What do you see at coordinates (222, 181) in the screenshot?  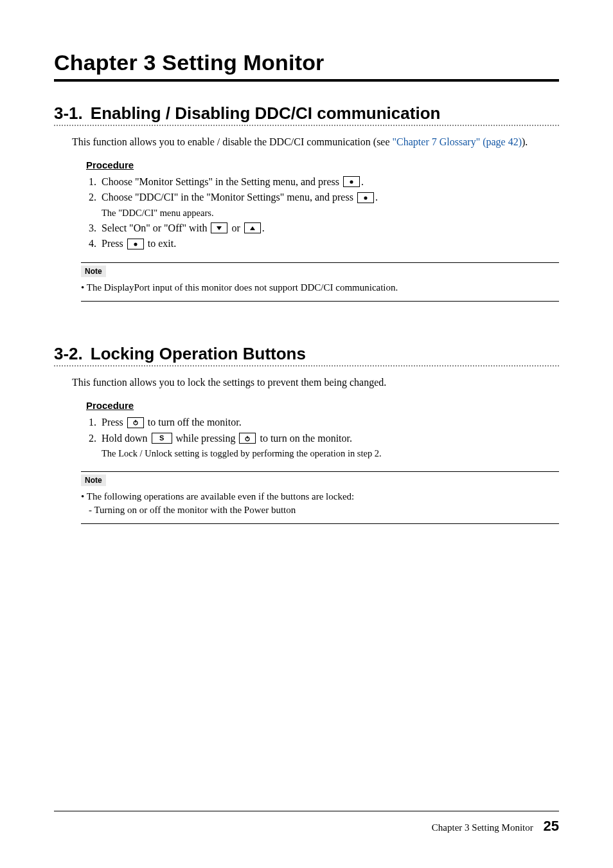 I see `step-text: Choose "Monitor Settings" in the Setting…` at bounding box center [222, 181].